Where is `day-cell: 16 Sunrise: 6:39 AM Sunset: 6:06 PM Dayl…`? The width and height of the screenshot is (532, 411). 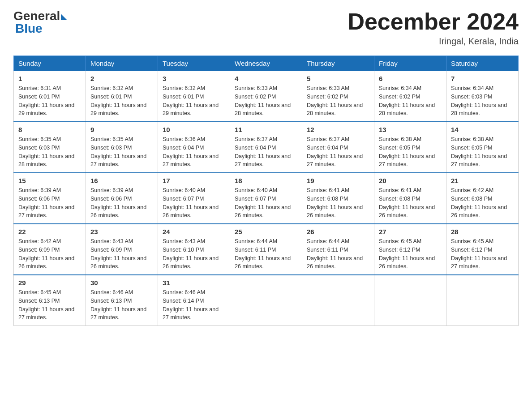 day-cell: 16 Sunrise: 6:39 AM Sunset: 6:06 PM Dayl… is located at coordinates (122, 198).